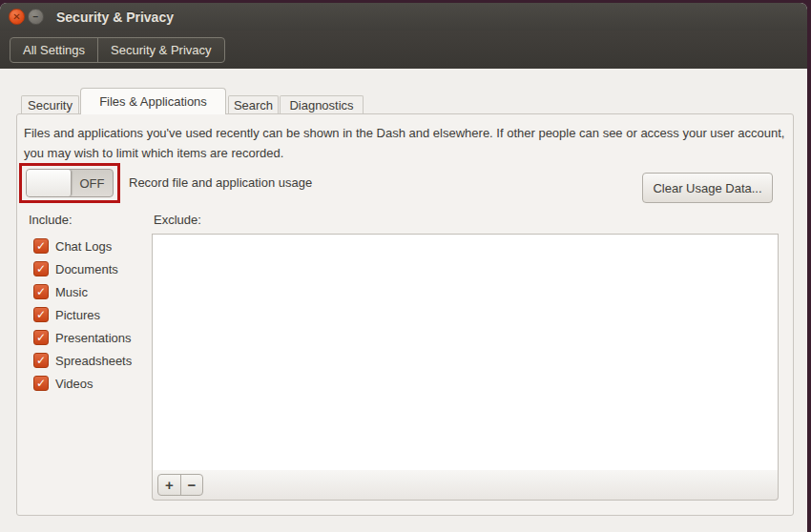  I want to click on plus-icon: +, so click(170, 484).